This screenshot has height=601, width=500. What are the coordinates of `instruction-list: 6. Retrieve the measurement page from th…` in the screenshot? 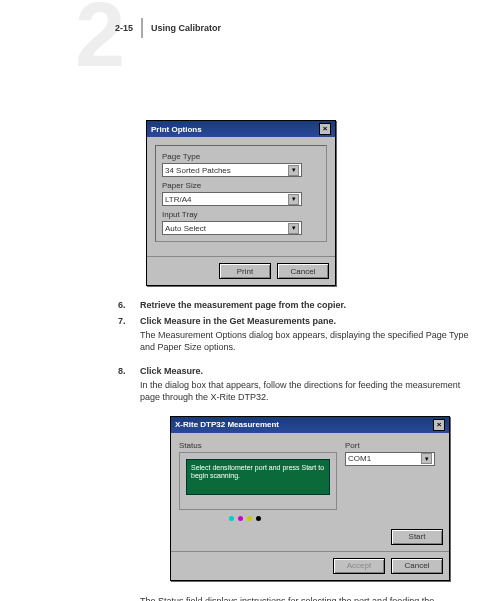 It's located at (297, 356).